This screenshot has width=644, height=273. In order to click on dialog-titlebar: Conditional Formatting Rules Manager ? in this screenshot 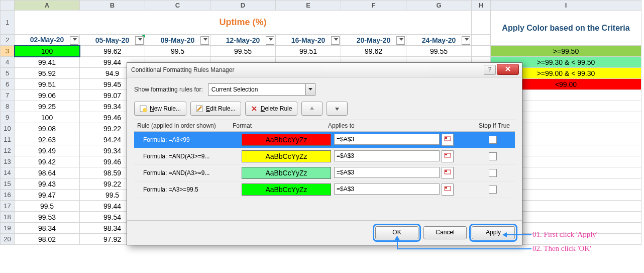, I will do `click(325, 70)`.